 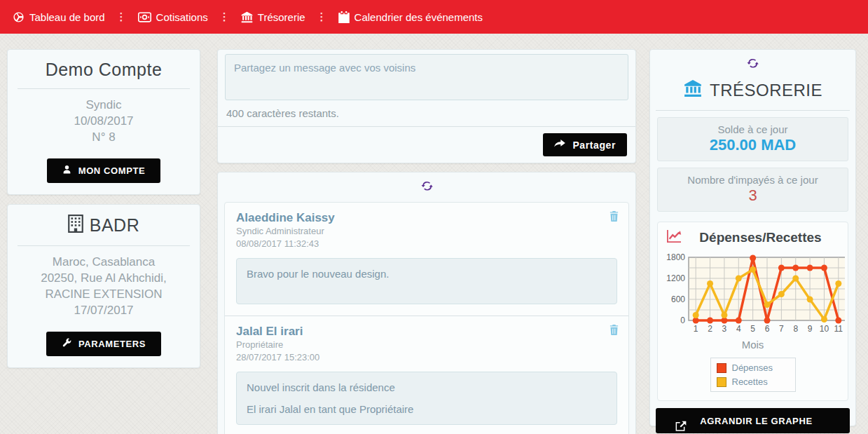 What do you see at coordinates (104, 286) in the screenshot?
I see `residence-card: BADR Maroc, Casablanca 20250, Rue Al Akh…` at bounding box center [104, 286].